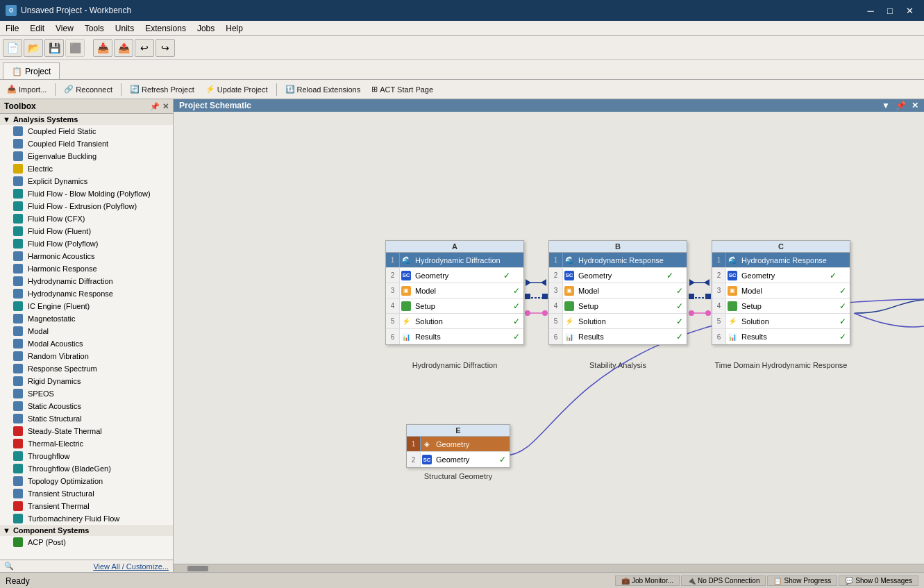 This screenshot has height=588, width=924. What do you see at coordinates (54, 48) in the screenshot?
I see `save-button: 💾` at bounding box center [54, 48].